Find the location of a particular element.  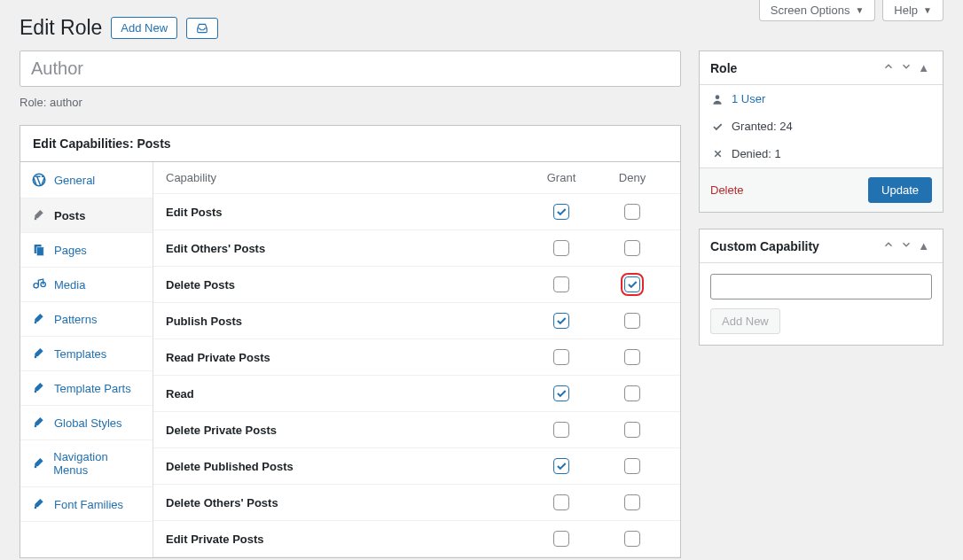

help-button: Help ▼ is located at coordinates (913, 11).